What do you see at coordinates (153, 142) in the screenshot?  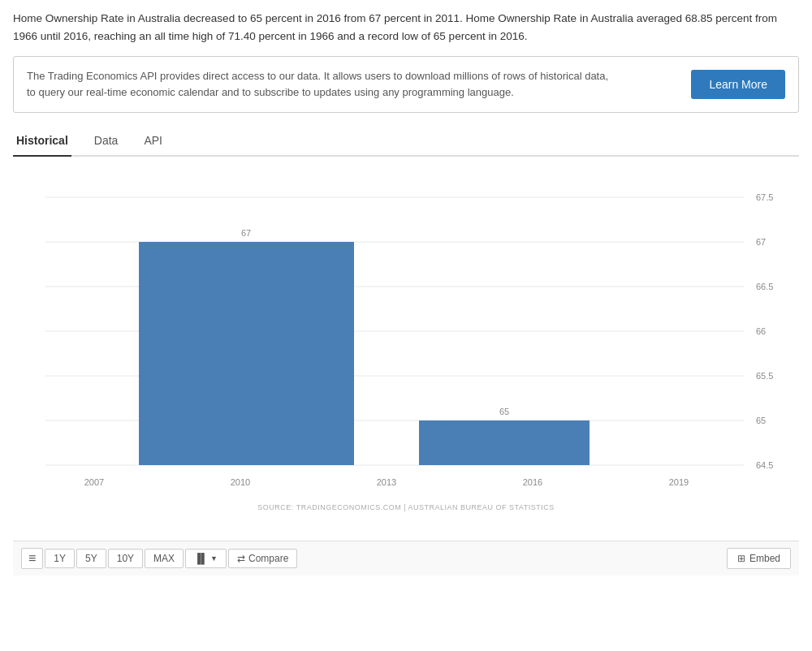 I see `tab-api: API` at bounding box center [153, 142].